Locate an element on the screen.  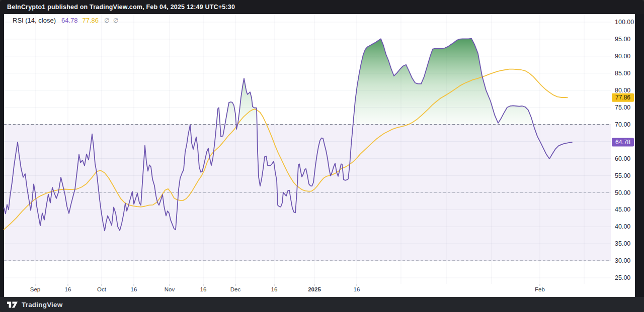
y-axis-label: 55.00 is located at coordinates (623, 176).